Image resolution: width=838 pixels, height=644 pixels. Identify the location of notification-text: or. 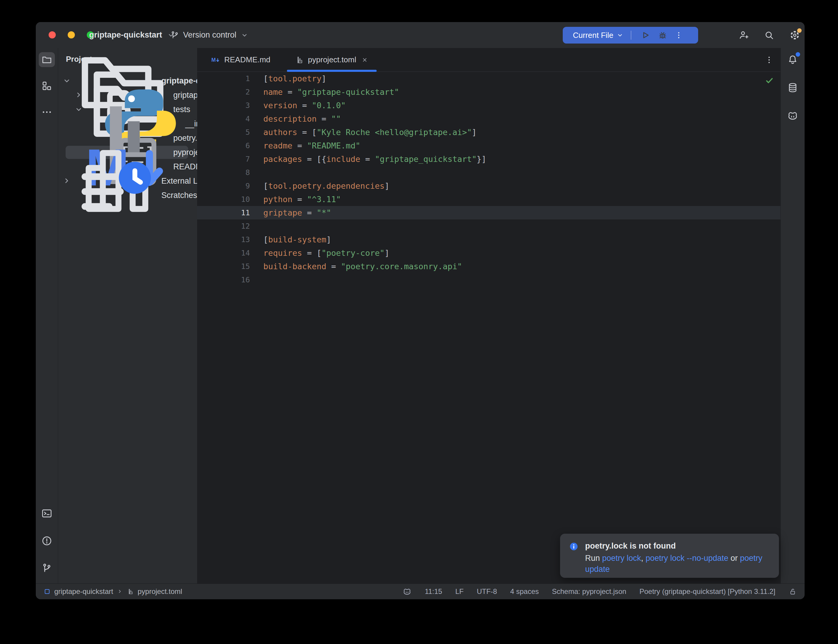
(734, 558).